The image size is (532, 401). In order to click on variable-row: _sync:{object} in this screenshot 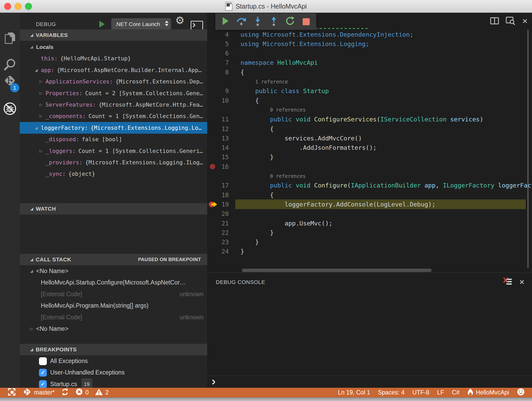, I will do `click(114, 174)`.